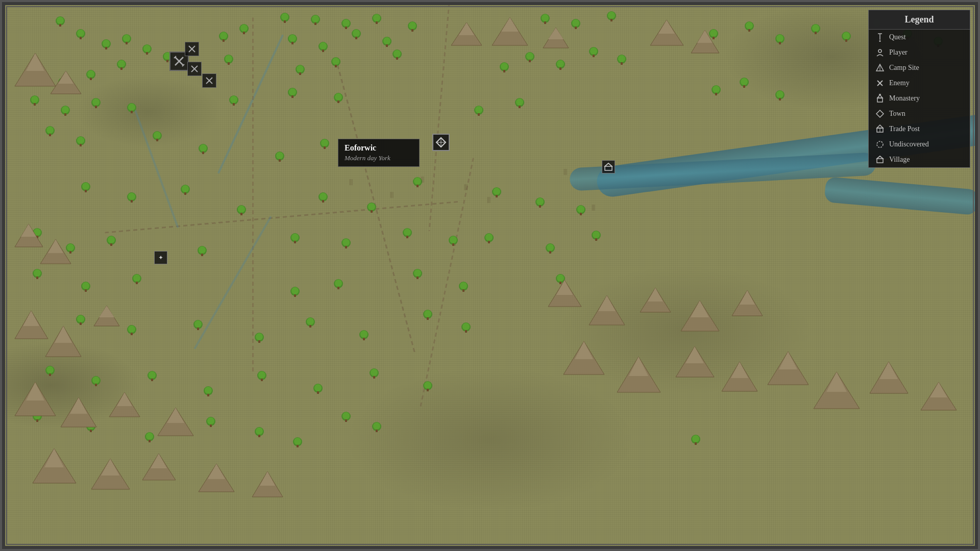  I want to click on legend-item-camp: Camp Site, so click(919, 68).